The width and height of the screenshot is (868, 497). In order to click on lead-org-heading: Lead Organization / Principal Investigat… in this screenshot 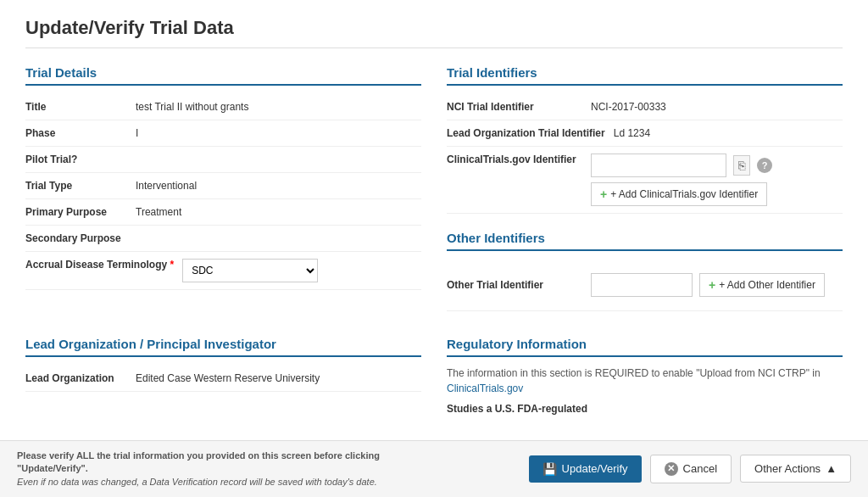, I will do `click(224, 347)`.